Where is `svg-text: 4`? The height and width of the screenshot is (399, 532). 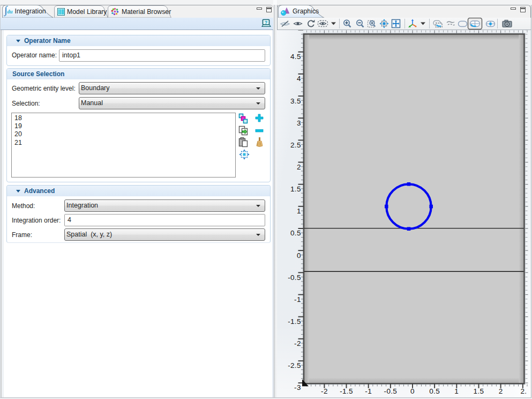 svg-text: 4 is located at coordinates (299, 78).